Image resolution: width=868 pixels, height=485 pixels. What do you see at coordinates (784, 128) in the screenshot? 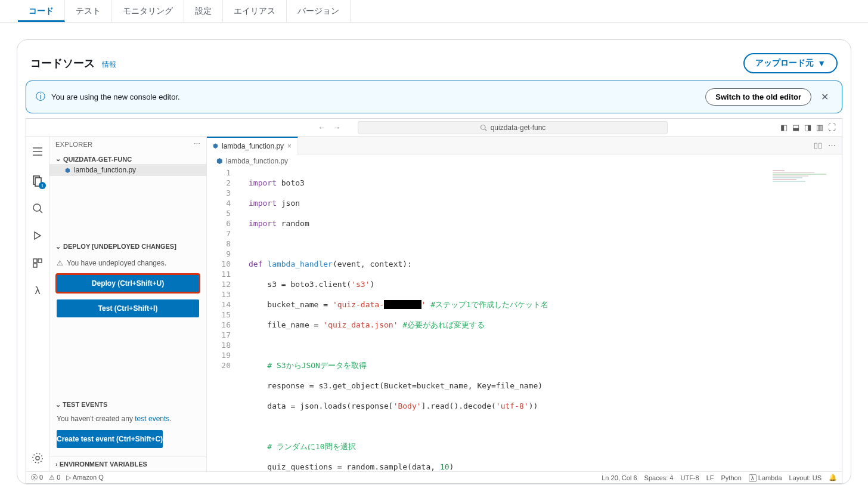
I see `panel-left-icon: ◧` at bounding box center [784, 128].